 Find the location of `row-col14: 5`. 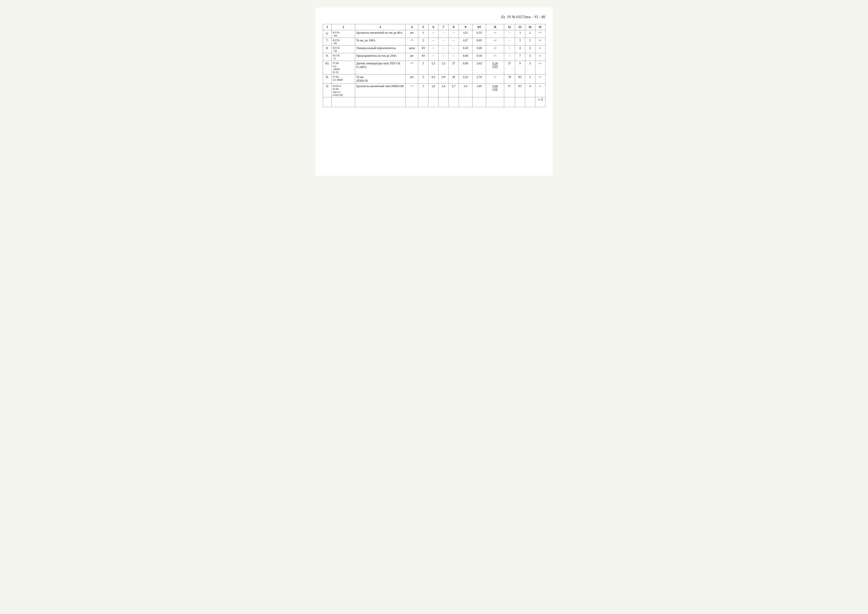

row-col14: 5 is located at coordinates (530, 79).